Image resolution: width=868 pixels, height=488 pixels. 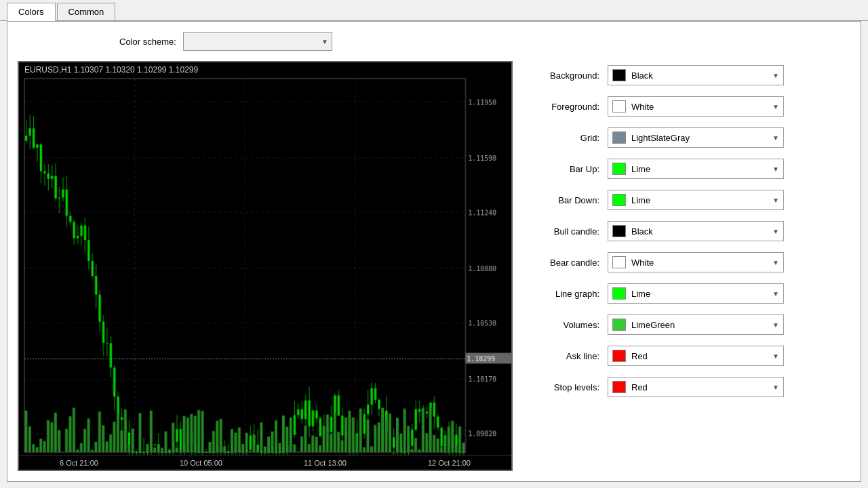 I want to click on color-name-stop-levels: Red, so click(x=701, y=388).